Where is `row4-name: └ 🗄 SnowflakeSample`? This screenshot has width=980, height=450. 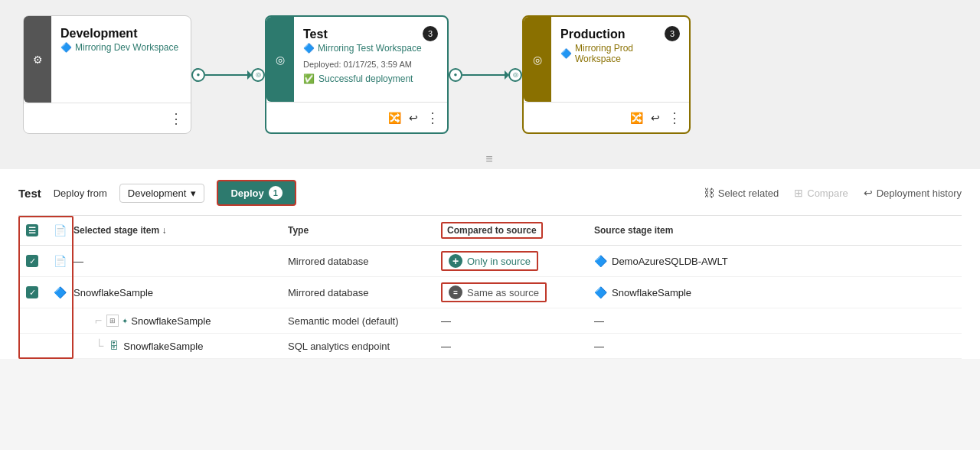
row4-name: └ 🗄 SnowflakeSample is located at coordinates (181, 346).